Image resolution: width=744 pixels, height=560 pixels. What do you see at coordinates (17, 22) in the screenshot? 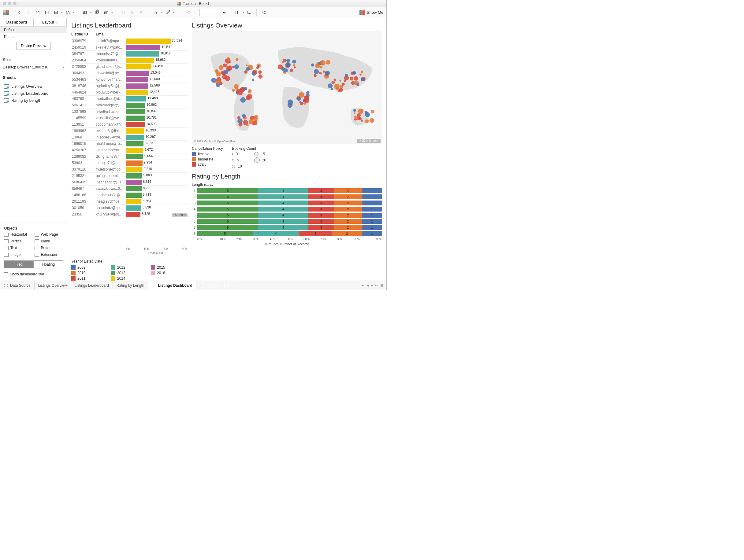
I see `tab-dashboard: Dashboard` at bounding box center [17, 22].